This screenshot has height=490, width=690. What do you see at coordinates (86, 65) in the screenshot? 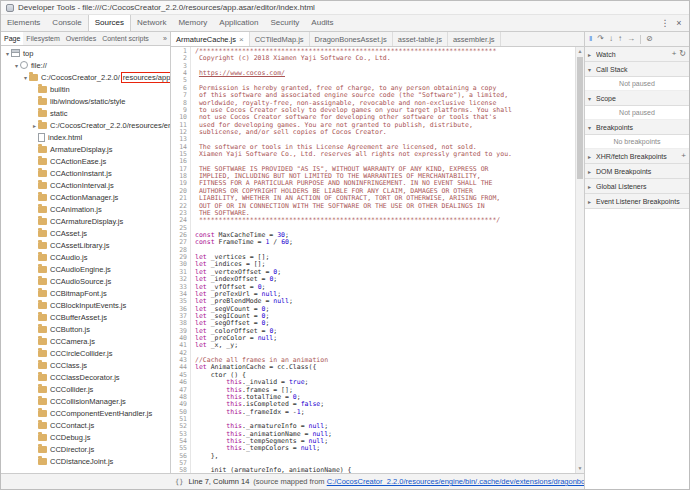
I see `tree-item-file: ▾file://` at bounding box center [86, 65].